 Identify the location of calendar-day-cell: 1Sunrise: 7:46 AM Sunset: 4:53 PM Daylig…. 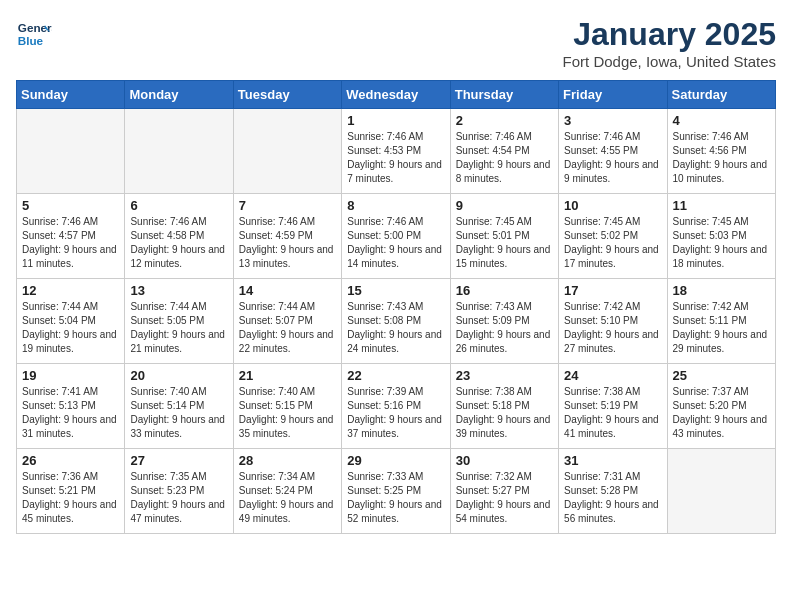
(396, 152).